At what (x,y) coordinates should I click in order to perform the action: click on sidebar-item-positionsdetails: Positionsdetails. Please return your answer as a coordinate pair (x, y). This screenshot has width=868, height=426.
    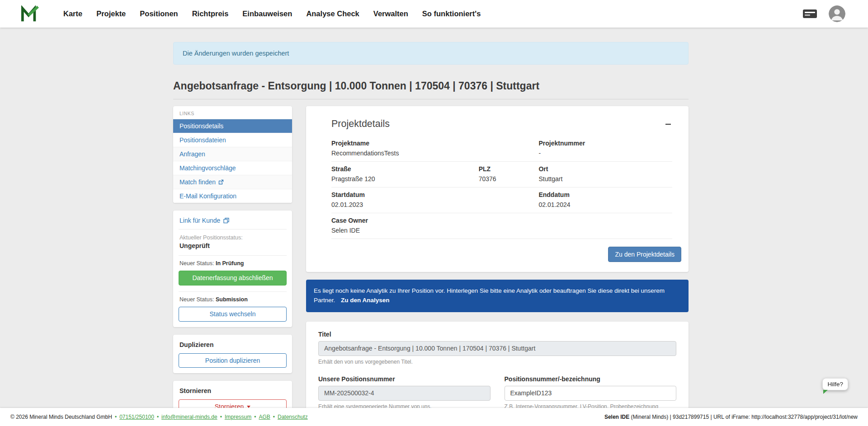
    Looking at the image, I should click on (232, 126).